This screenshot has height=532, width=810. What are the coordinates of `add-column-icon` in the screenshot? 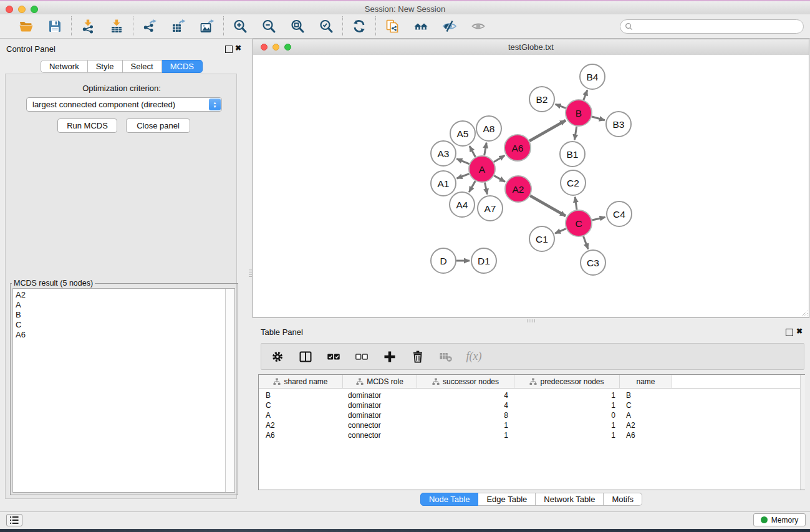 It's located at (390, 357).